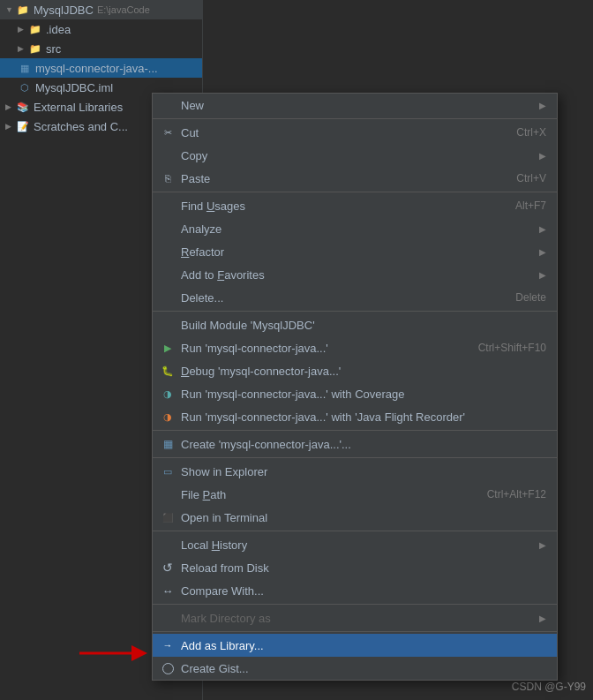 The height and width of the screenshot is (700, 593). Describe the element at coordinates (531, 206) in the screenshot. I see `find-shortcut: Alt+F7` at that location.